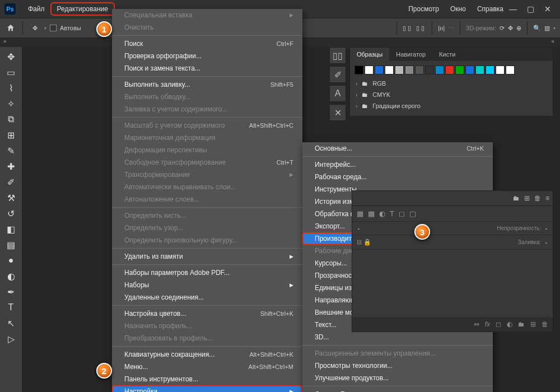 This screenshot has height=392, width=560. I want to click on folder-rgb: ›🖿RGB, so click(451, 83).